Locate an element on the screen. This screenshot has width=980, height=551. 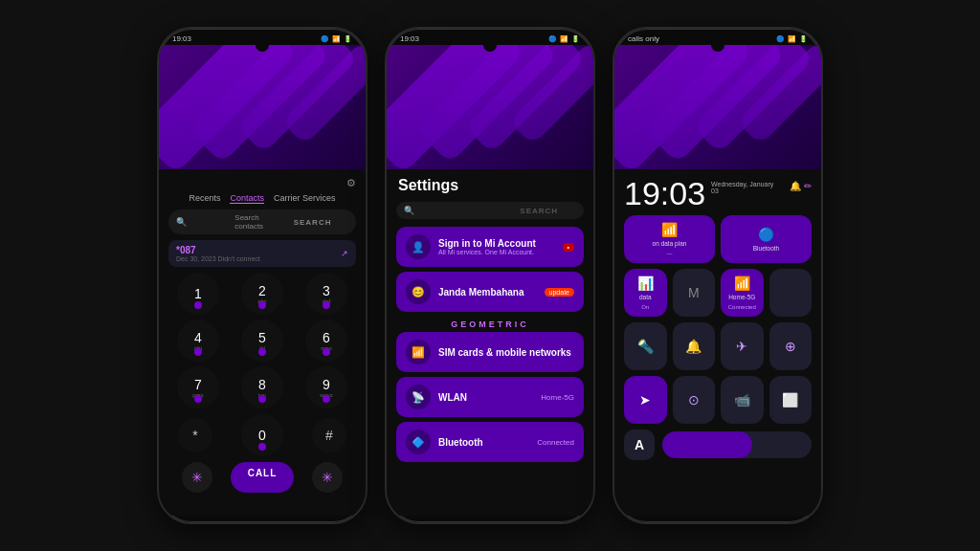
cc-date-info: Wednesday, January 03 is located at coordinates (743, 186).